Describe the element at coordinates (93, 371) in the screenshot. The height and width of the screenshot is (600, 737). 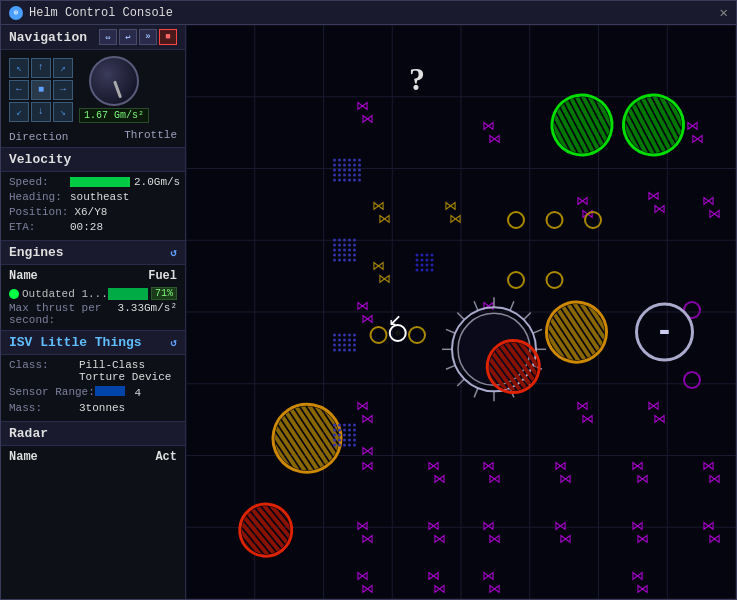
I see `isv-class-row: Class: Pill-Class Torture Device` at that location.